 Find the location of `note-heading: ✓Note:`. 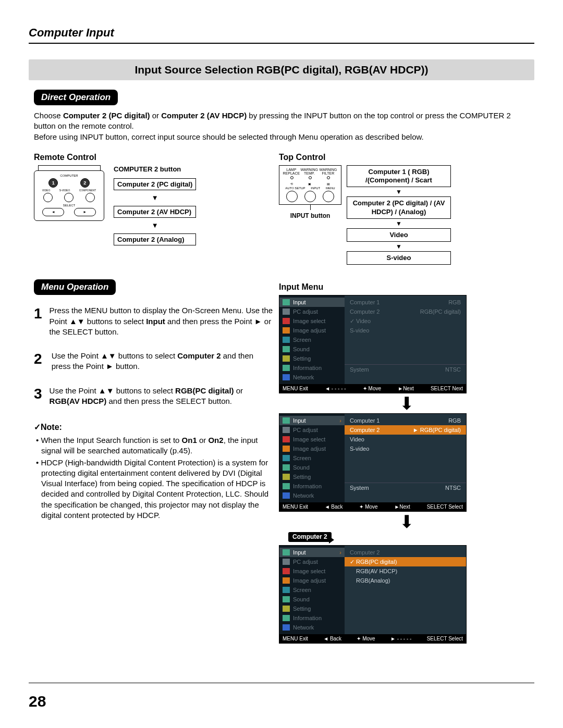

note-heading: ✓Note: is located at coordinates (154, 427).